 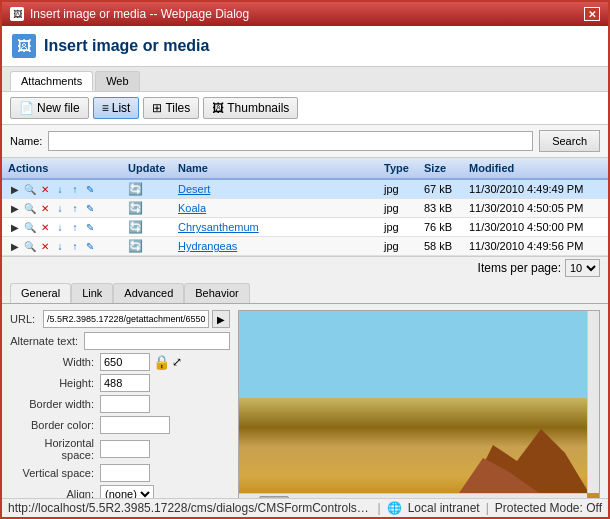 What do you see at coordinates (148, 293) in the screenshot?
I see `btab-advanced: Advanced` at bounding box center [148, 293].